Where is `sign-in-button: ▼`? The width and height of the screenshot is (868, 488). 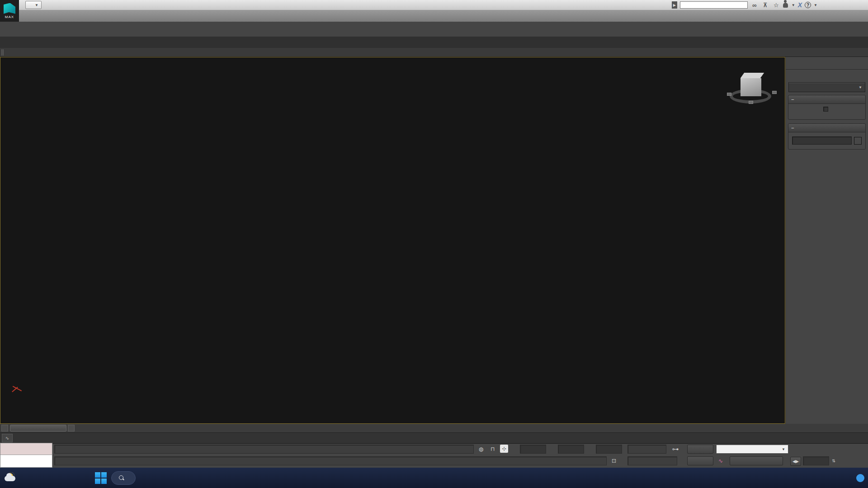
sign-in-button: ▼ is located at coordinates (789, 5).